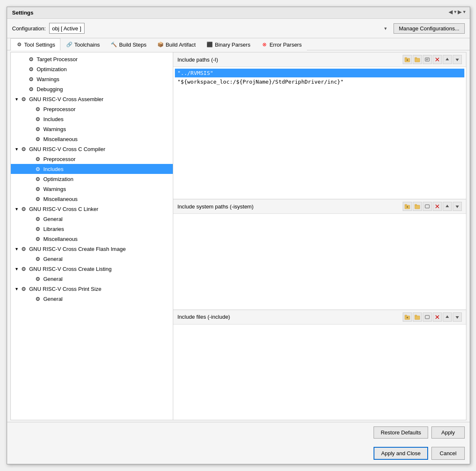 Image resolution: width=476 pixels, height=471 pixels. Describe the element at coordinates (92, 299) in the screenshot. I see `tree-item-print-general: ⚙ General` at that location.